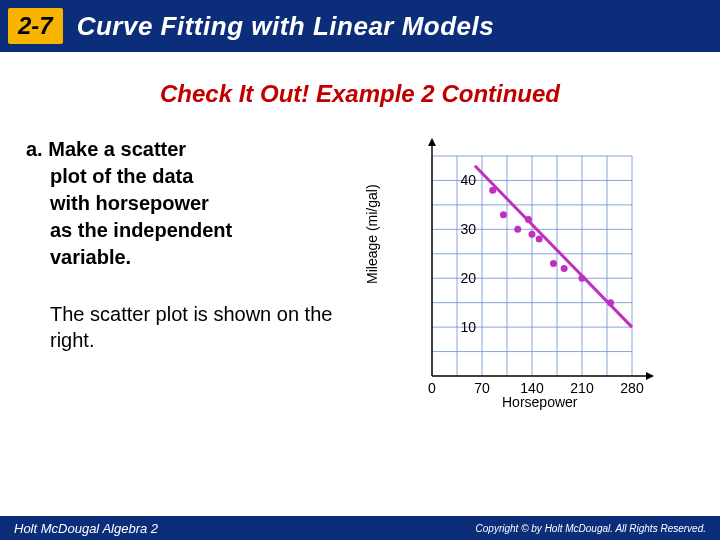  Describe the element at coordinates (540, 402) in the screenshot. I see `x-axis-label: Horsepower` at that location.